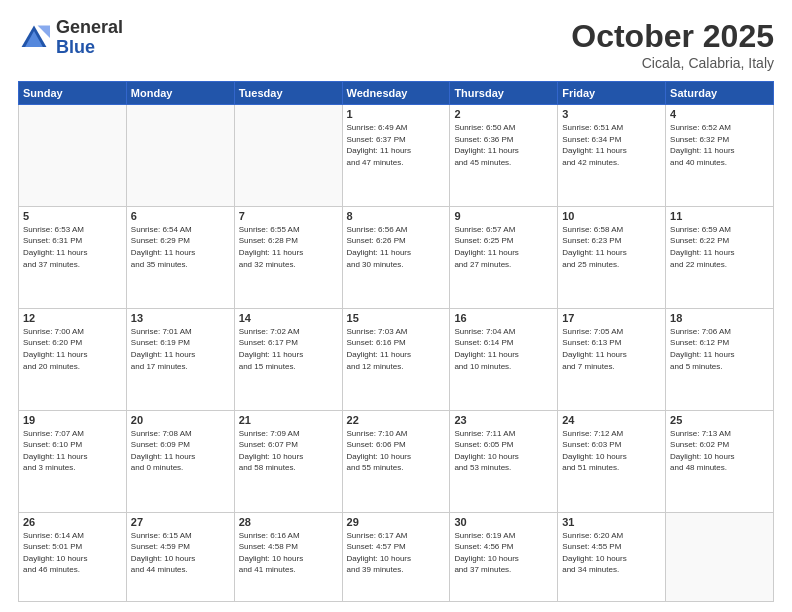  Describe the element at coordinates (72, 216) in the screenshot. I see `day-number: 5` at that location.